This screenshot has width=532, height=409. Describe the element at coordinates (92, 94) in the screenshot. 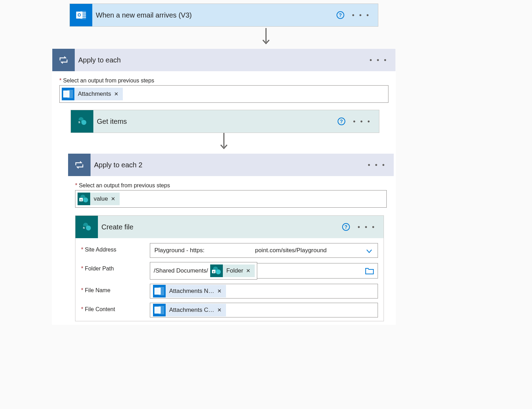

I see `attachments-token: Attachments ✕` at that location.